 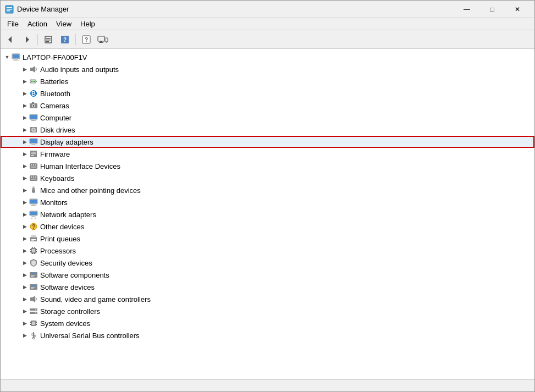 What do you see at coordinates (55, 154) in the screenshot?
I see `firmware-label: Firmware` at bounding box center [55, 154].